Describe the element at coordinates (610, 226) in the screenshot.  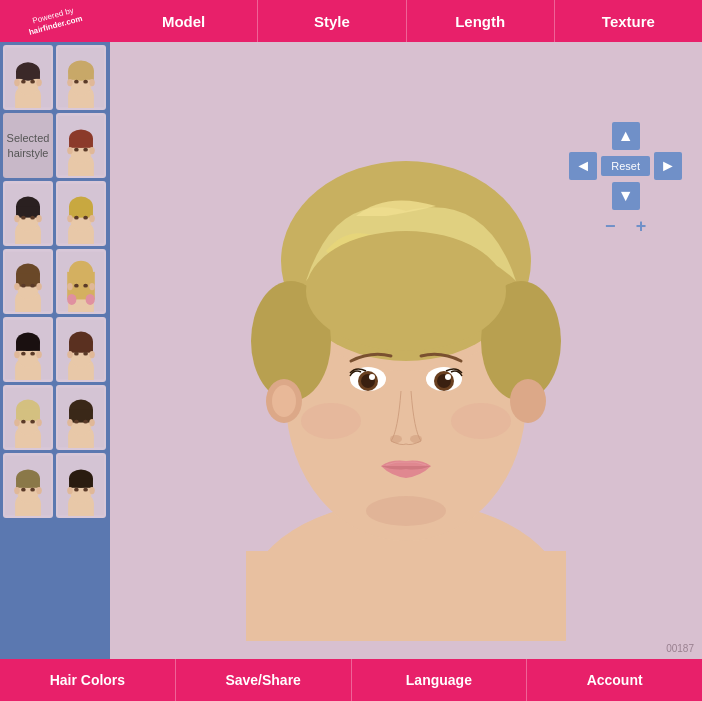
I see `zoom-out-button: −` at that location.